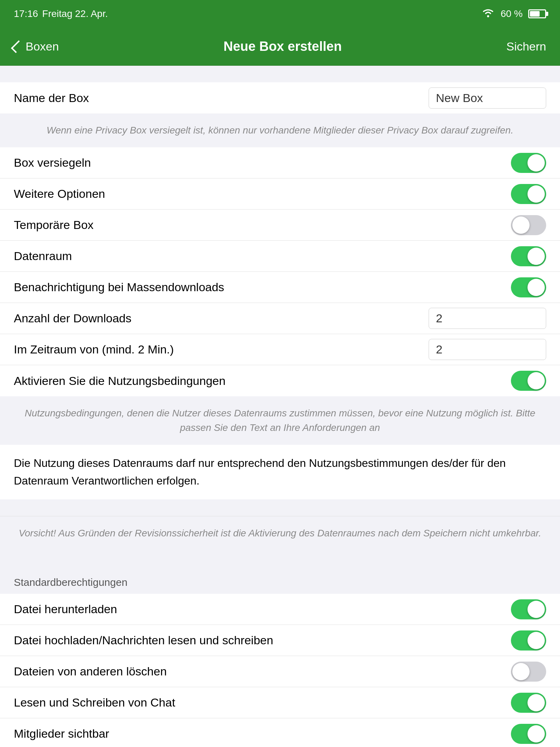  What do you see at coordinates (280, 256) in the screenshot?
I see `datenraum-row: Datenraum` at bounding box center [280, 256].